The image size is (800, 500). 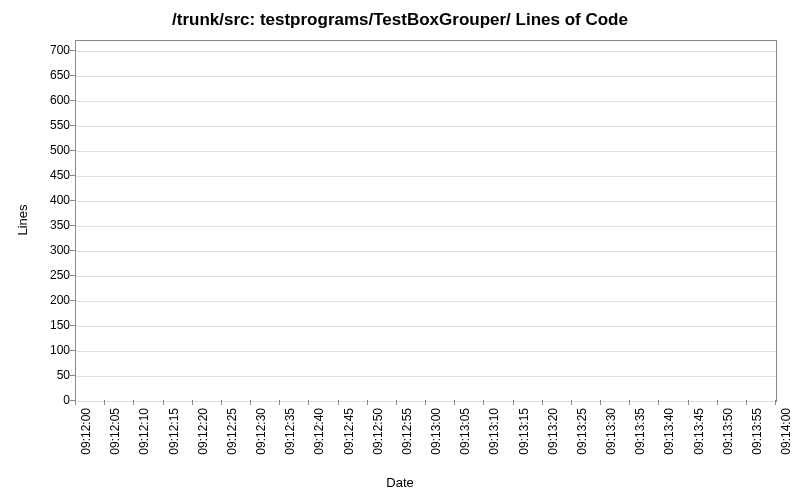 What do you see at coordinates (524, 432) in the screenshot?
I see `x-tick-label: 09:13:15` at bounding box center [524, 432].